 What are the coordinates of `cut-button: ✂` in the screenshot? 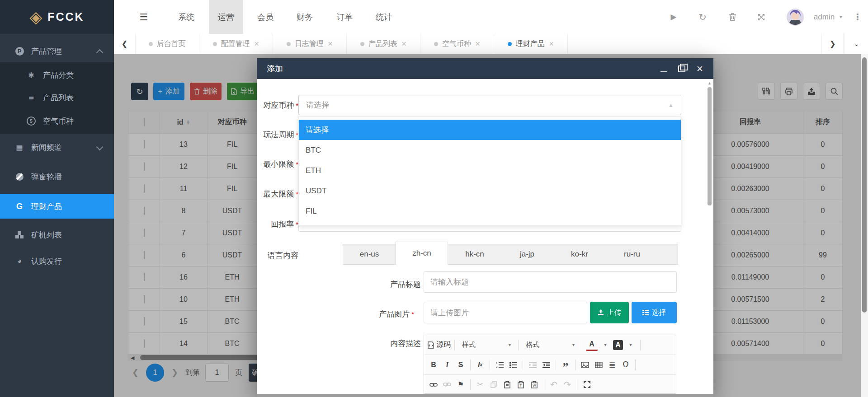 It's located at (480, 385).